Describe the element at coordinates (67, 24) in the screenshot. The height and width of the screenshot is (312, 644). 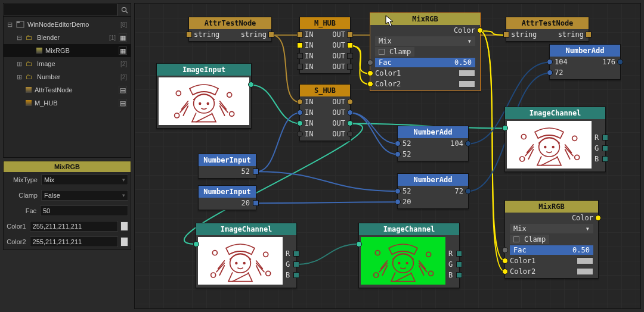
I see `tree-row-root: ⊟ WinNodeEditorDemo [8]` at that location.